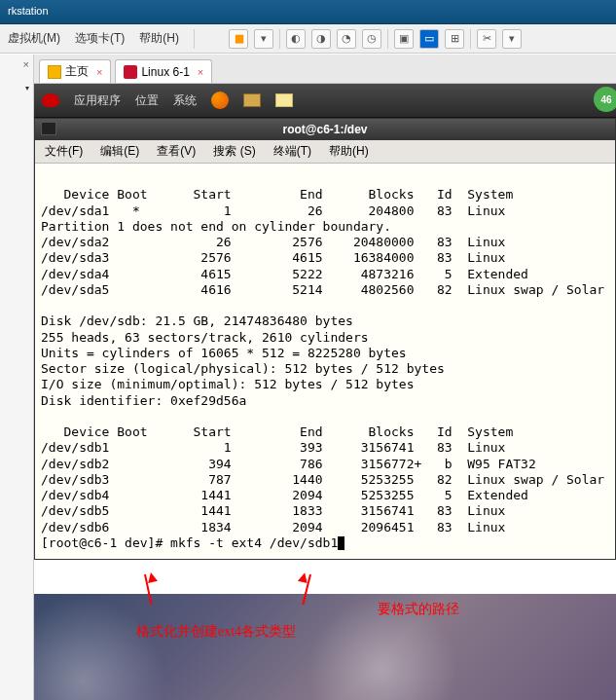  I want to click on tab-home: 主页 ×, so click(75, 71).